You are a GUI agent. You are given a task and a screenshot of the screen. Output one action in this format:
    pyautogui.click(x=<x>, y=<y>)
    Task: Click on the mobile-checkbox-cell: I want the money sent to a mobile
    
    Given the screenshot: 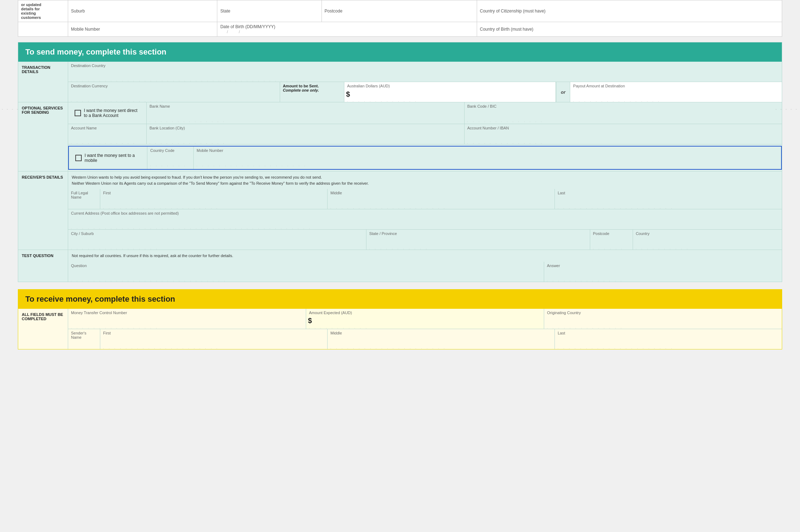 What is the action you would take?
    pyautogui.click(x=108, y=158)
    